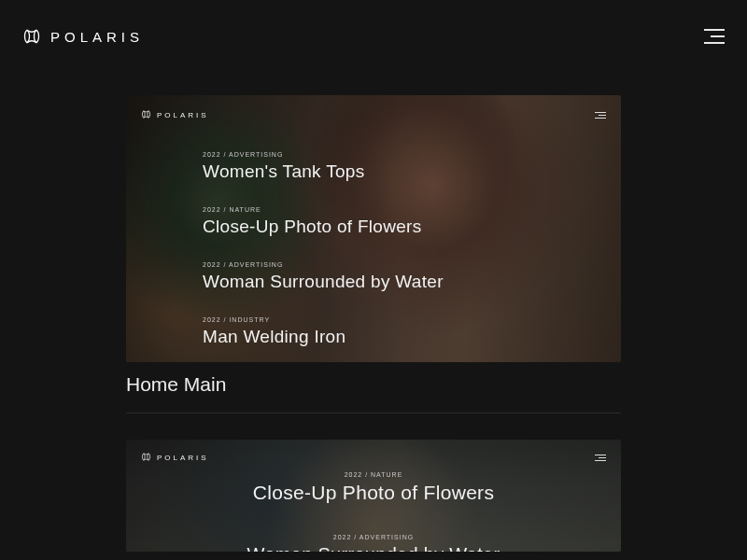  I want to click on preview-item-title: Man Welding Iron, so click(404, 337).